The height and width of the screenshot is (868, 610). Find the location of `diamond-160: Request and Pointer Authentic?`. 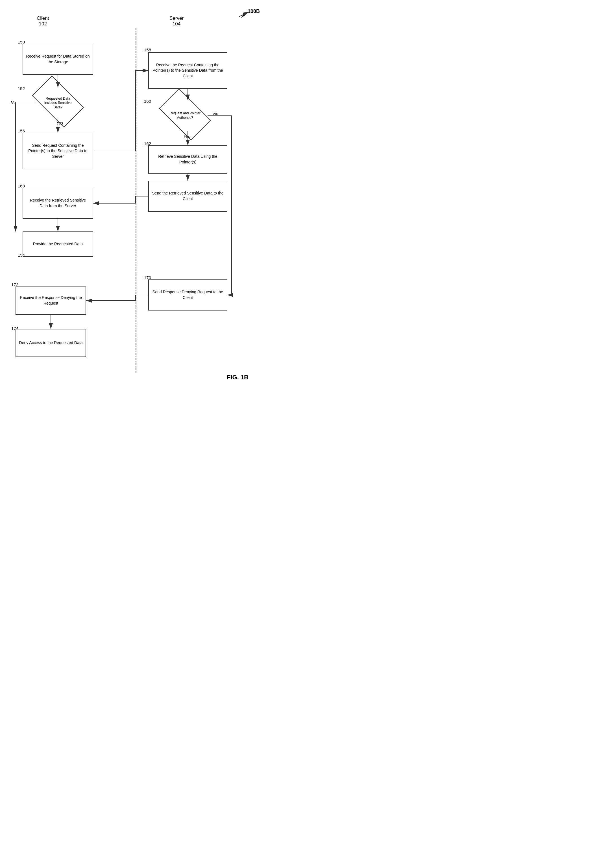

diamond-160: Request and Pointer Authentic? is located at coordinates (185, 116).